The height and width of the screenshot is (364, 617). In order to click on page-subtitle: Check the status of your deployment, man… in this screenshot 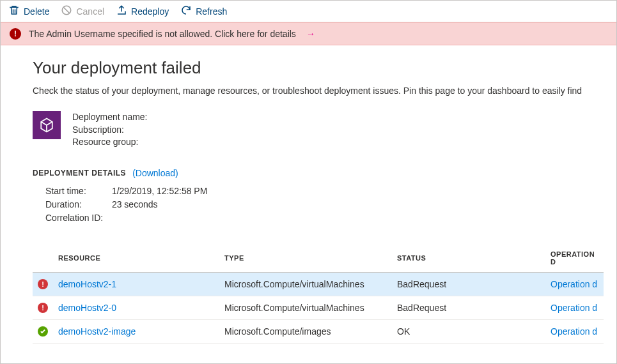, I will do `click(318, 91)`.